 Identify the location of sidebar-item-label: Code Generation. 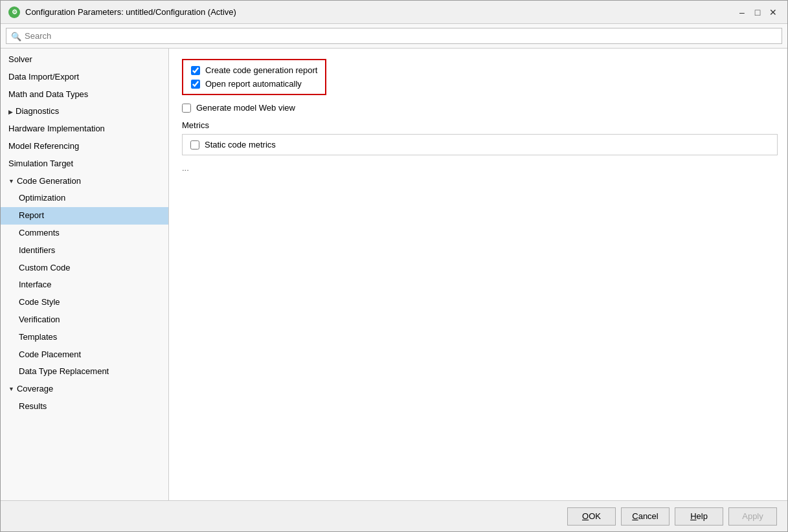
(49, 181).